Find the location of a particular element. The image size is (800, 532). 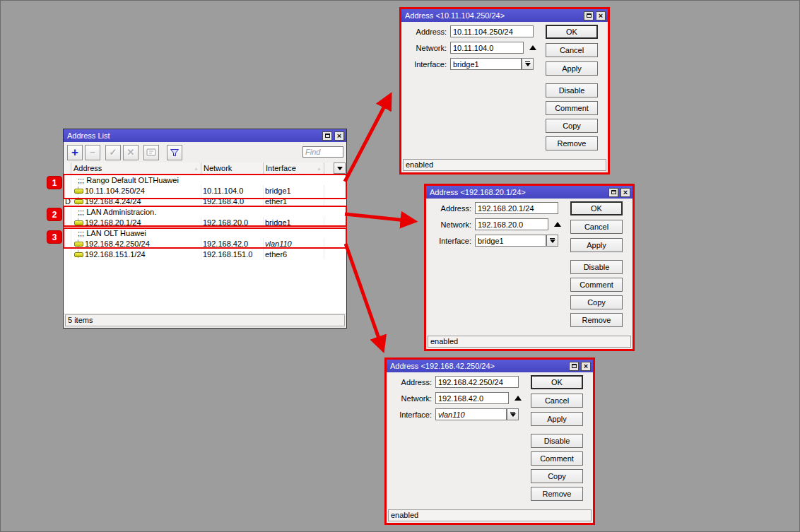

network-label: Network: is located at coordinates (424, 48).